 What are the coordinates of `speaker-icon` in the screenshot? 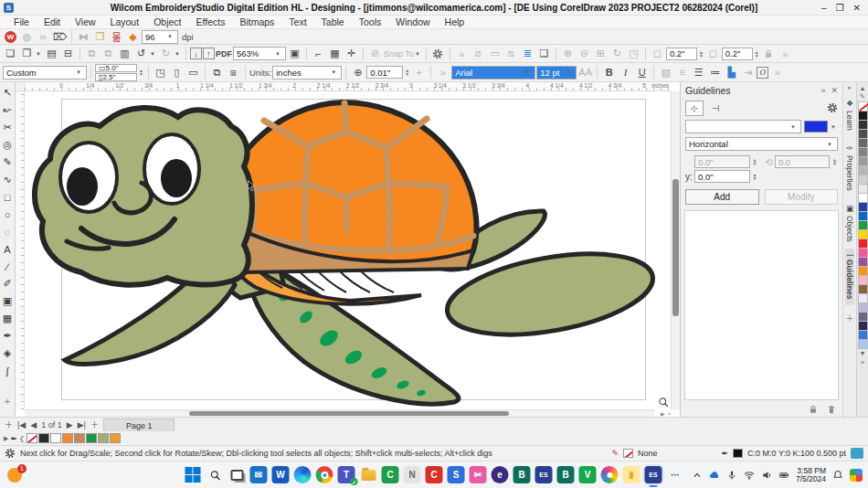 It's located at (767, 475).